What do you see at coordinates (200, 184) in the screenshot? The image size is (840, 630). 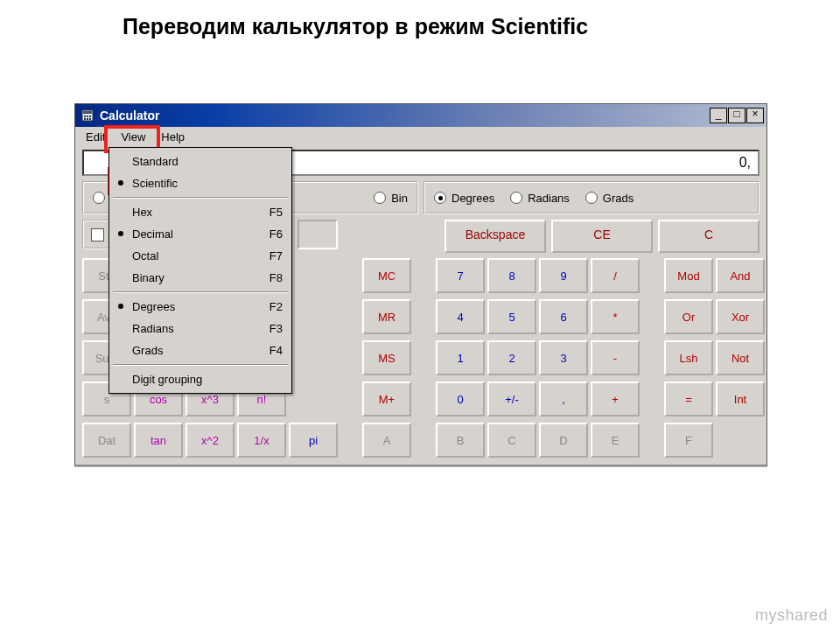 I see `dd-scientific: Scientific` at bounding box center [200, 184].